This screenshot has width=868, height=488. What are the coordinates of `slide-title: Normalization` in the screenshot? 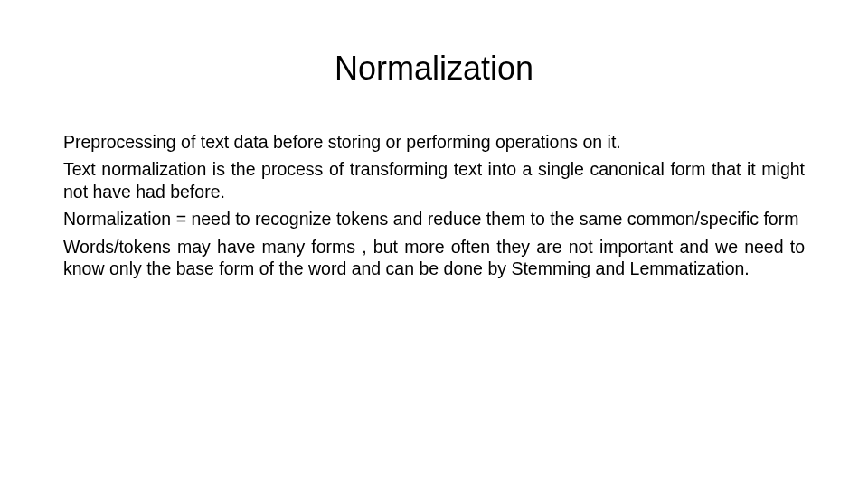 It's located at (434, 69).